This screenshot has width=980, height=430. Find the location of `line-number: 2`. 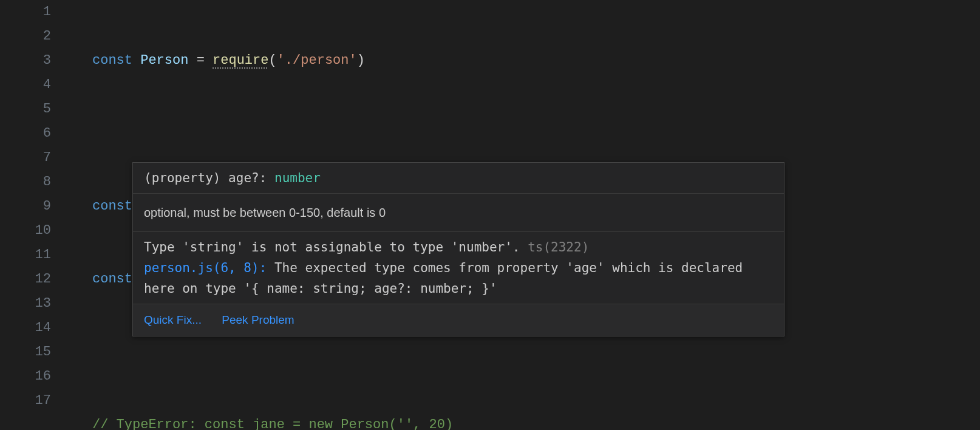

line-number: 2 is located at coordinates (26, 36).